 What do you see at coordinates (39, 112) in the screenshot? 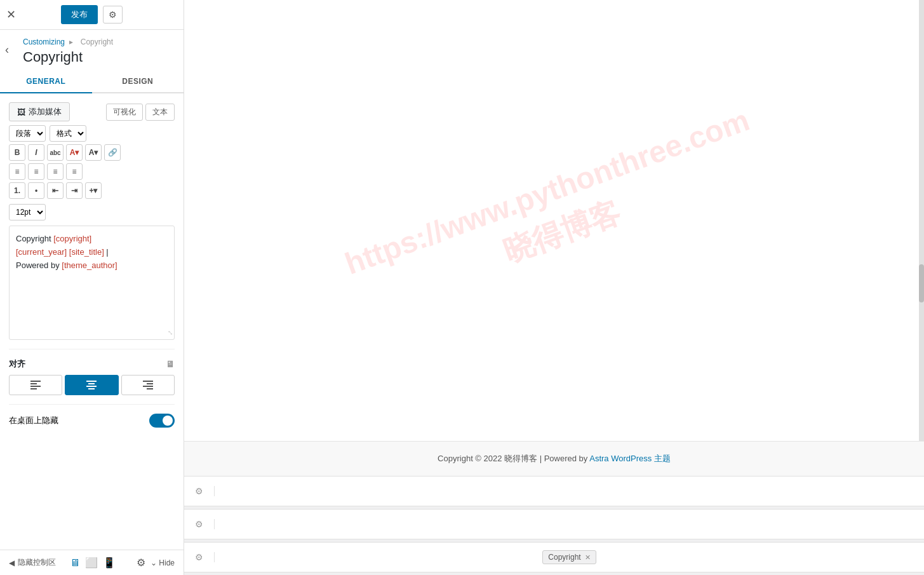
I see `add-media-button: 🖼 添加媒体` at bounding box center [39, 112].